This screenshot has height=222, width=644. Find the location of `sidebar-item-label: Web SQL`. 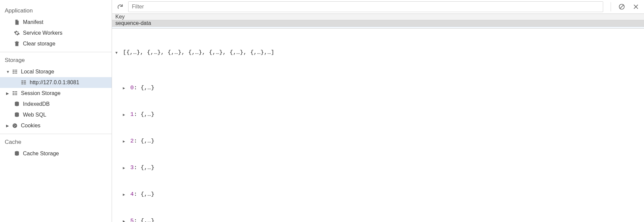

sidebar-item-label: Web SQL is located at coordinates (34, 115).